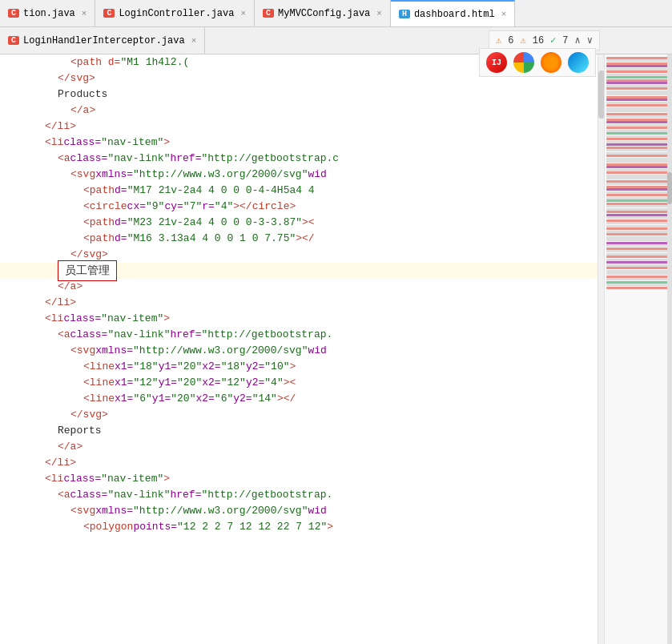 This screenshot has height=644, width=672. What do you see at coordinates (453, 13) in the screenshot?
I see `tab-dashboard: H dashboard.html ×` at bounding box center [453, 13].